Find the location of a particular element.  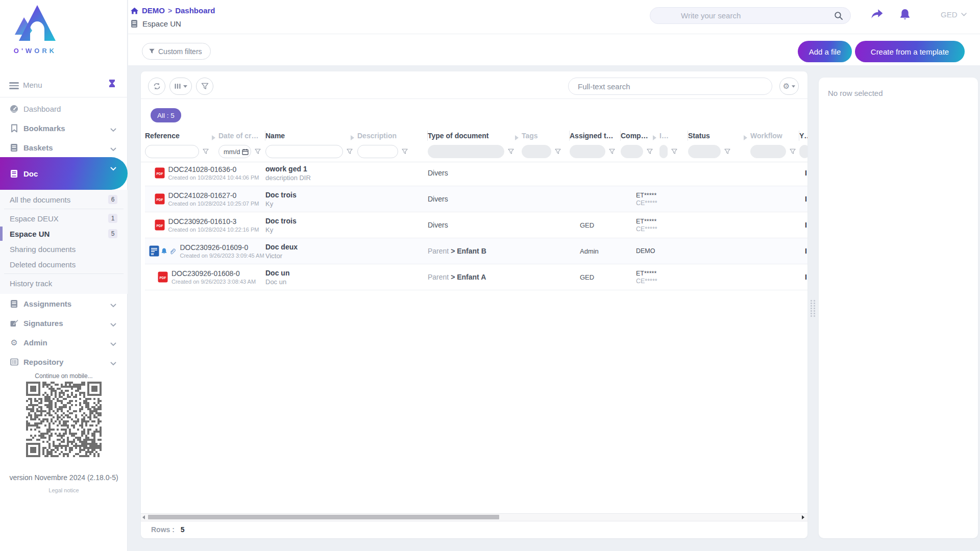

table-row: PDFDOC230926-01608-0Created on 9/26/2023… is located at coordinates (476, 278).